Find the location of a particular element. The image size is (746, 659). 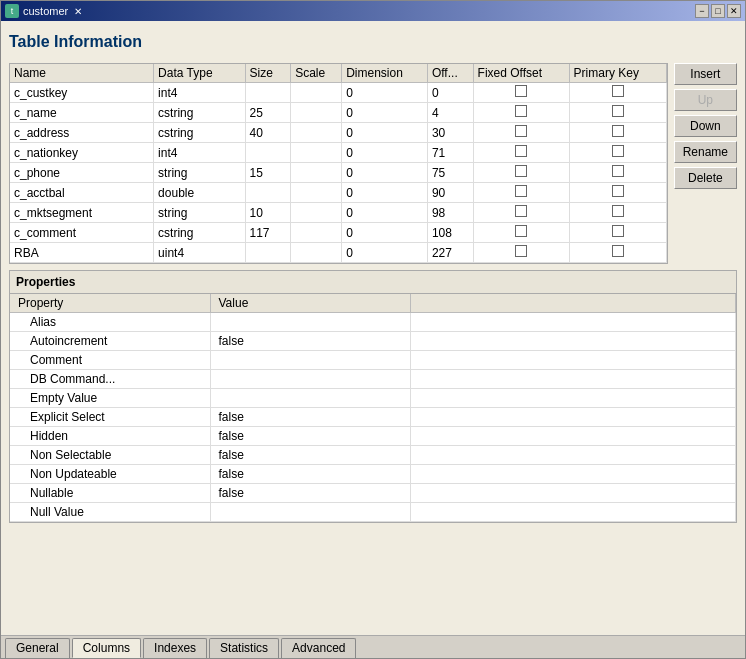

prop-col-extra is located at coordinates (573, 304).